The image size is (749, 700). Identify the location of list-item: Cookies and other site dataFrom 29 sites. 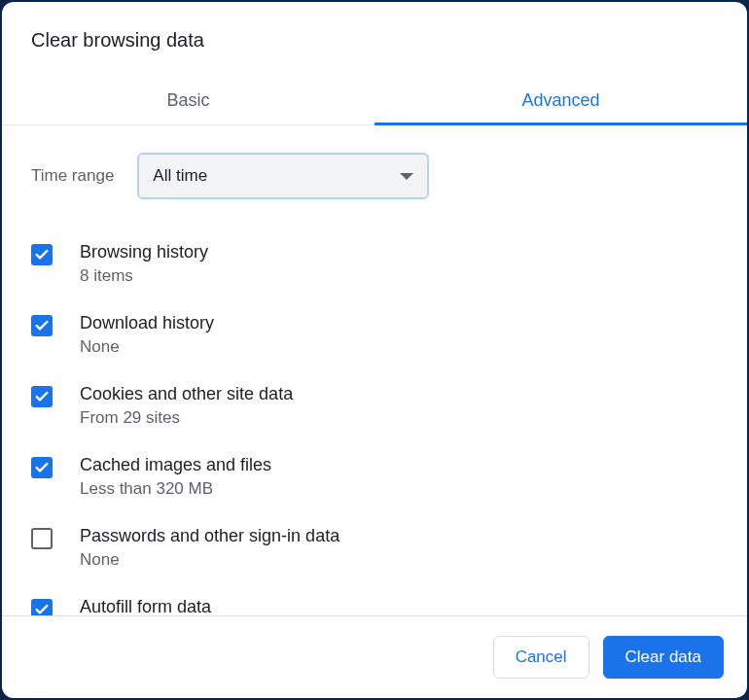
(374, 406).